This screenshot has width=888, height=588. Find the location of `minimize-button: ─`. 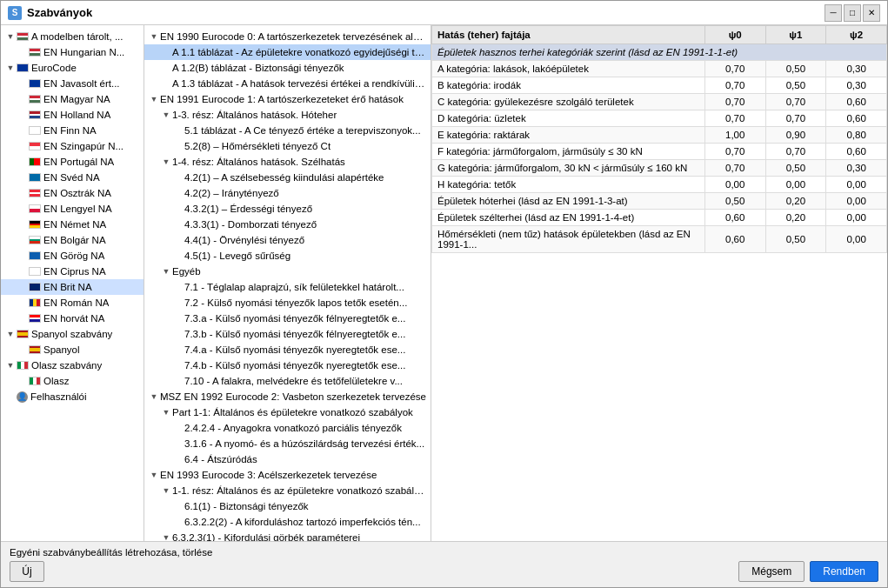

minimize-button: ─ is located at coordinates (833, 13).